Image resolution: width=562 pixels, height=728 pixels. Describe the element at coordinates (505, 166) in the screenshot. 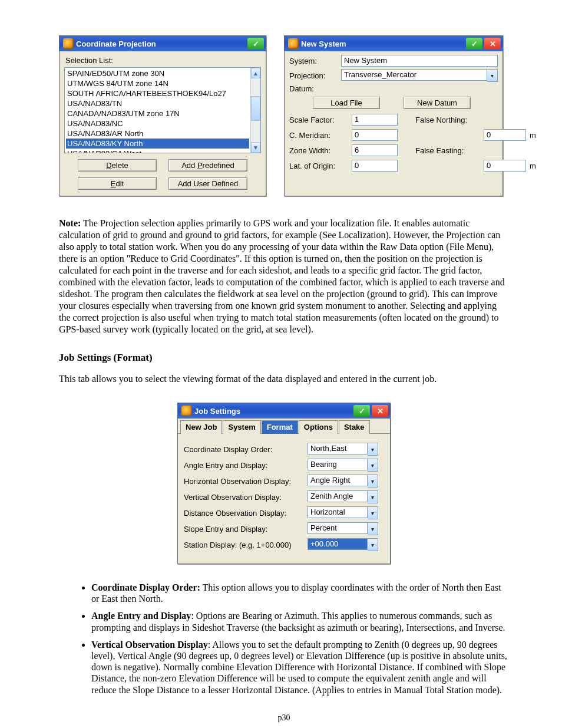

I see `false-easting-input: 0` at that location.